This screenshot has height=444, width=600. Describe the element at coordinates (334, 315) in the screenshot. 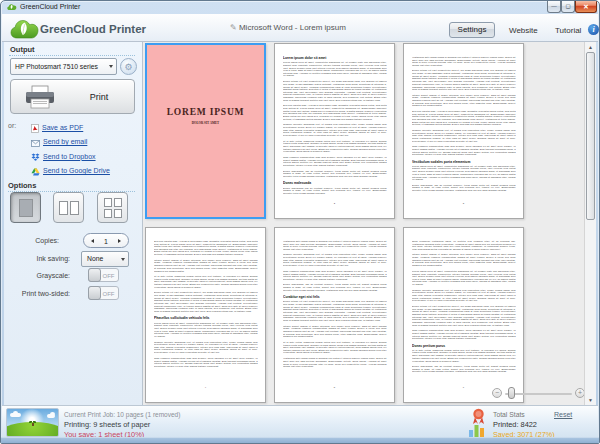

I see `page-thumbnail-5: Vestibulum ante ipsum primis in faucibus…` at that location.